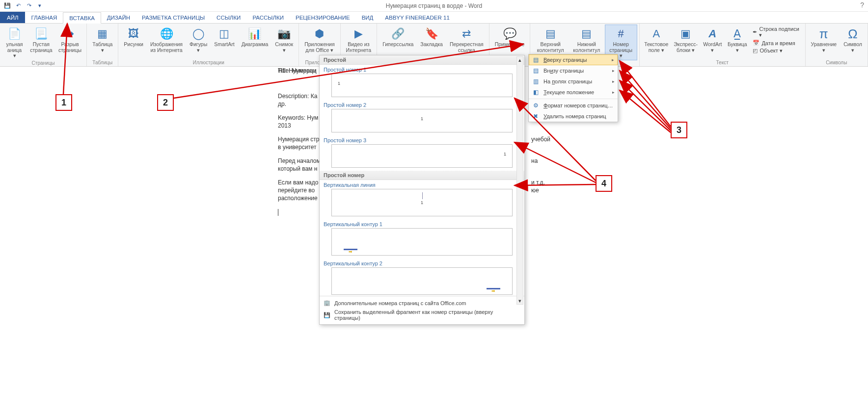  Describe the element at coordinates (368, 18) in the screenshot. I see `tab-view: ВИД` at that location.